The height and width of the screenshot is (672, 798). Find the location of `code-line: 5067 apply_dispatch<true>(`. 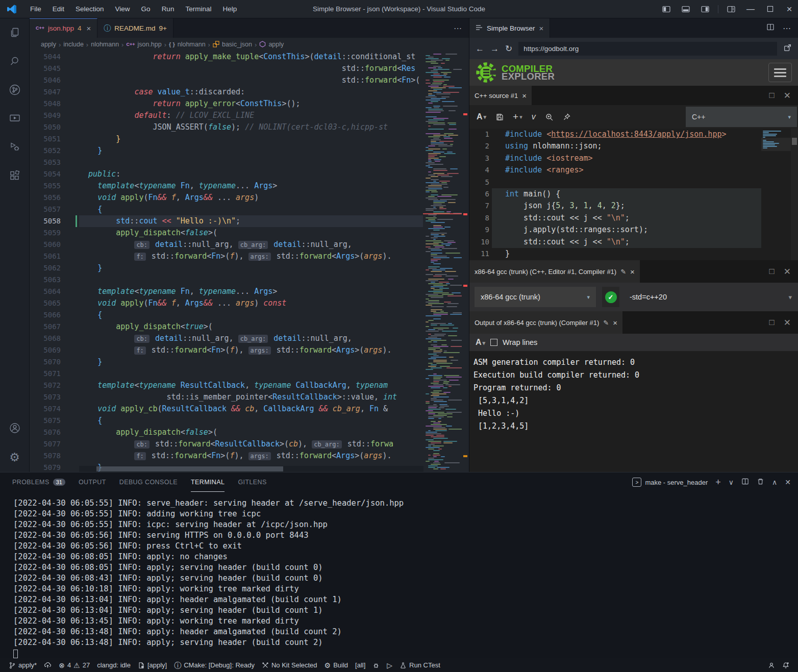

code-line: 5067 apply_dispatch<true>( is located at coordinates (227, 327).